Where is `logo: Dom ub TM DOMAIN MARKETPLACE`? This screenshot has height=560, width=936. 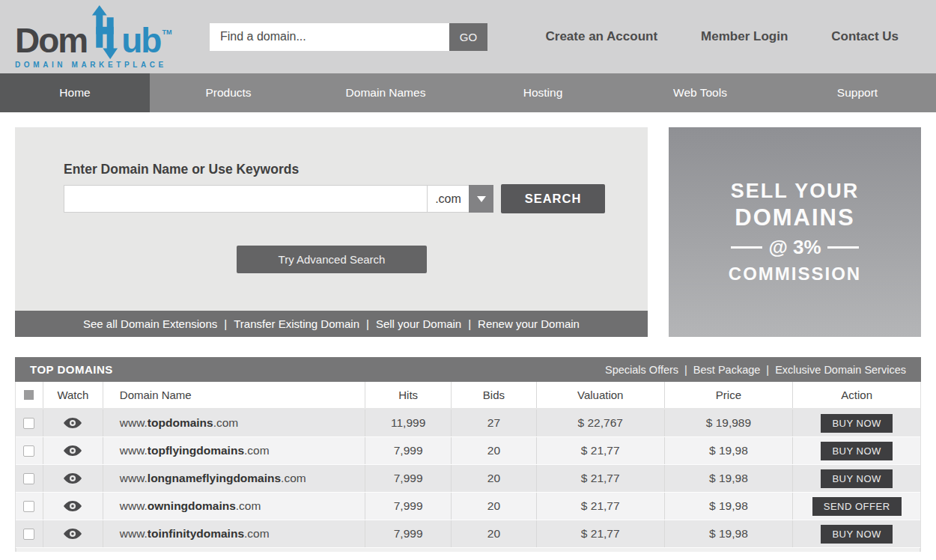
logo: Dom ub TM DOMAIN MARKETPLACE is located at coordinates (109, 37).